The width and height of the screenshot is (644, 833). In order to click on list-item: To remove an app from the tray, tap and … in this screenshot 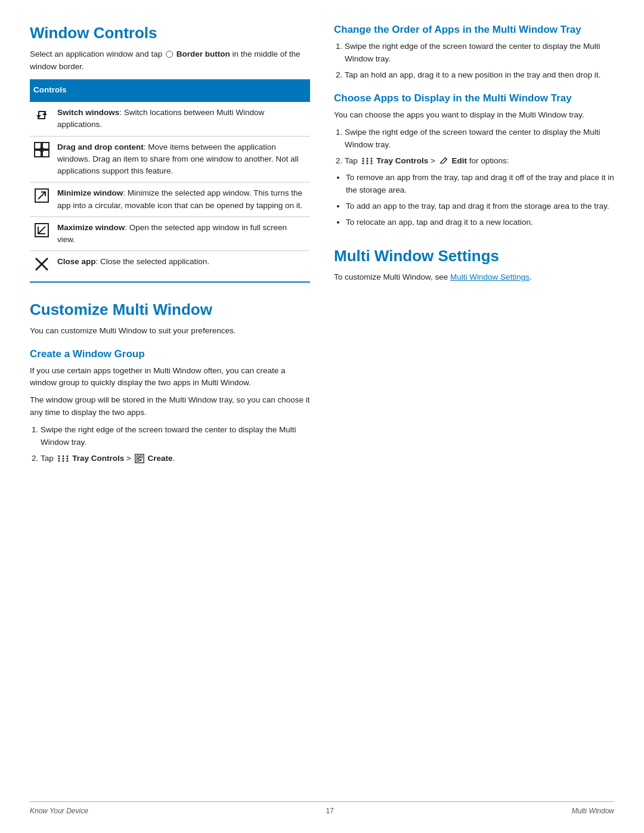, I will do `click(480, 184)`.